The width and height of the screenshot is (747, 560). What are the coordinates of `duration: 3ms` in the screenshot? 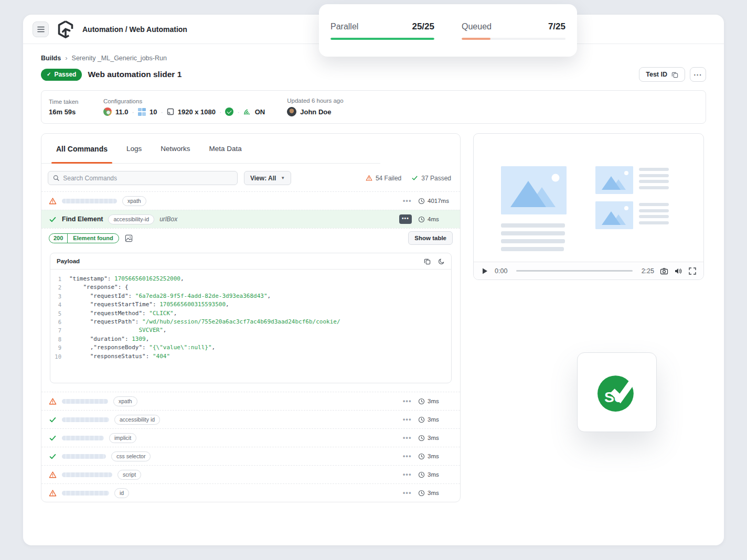 It's located at (435, 438).